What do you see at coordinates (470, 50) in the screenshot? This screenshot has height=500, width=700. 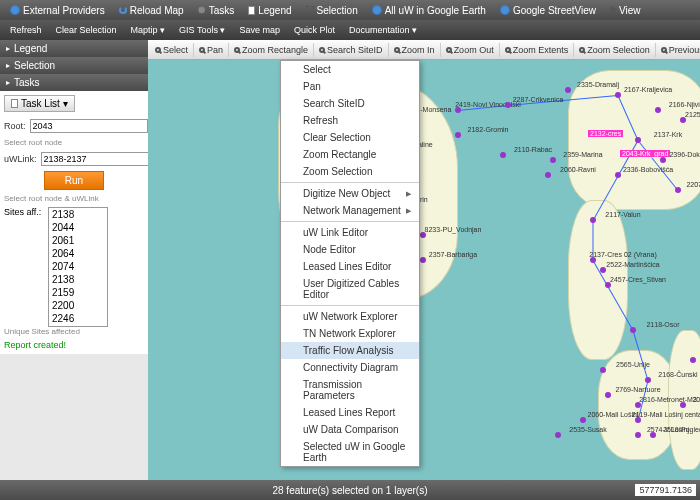 I see `maptool-zoom-out: Zoom Out` at bounding box center [470, 50].